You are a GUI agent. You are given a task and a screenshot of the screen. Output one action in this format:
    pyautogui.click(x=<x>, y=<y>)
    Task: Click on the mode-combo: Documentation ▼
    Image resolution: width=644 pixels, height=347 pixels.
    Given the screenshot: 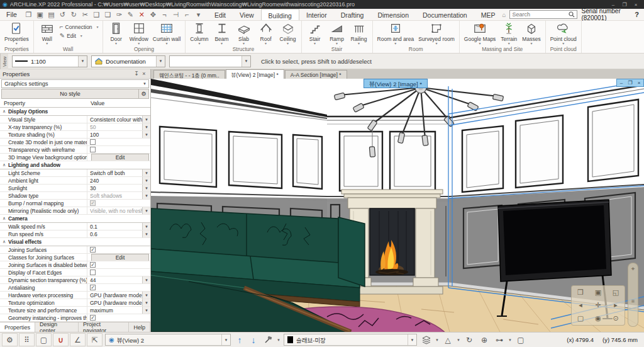 What is the action you would take?
    pyautogui.click(x=128, y=62)
    